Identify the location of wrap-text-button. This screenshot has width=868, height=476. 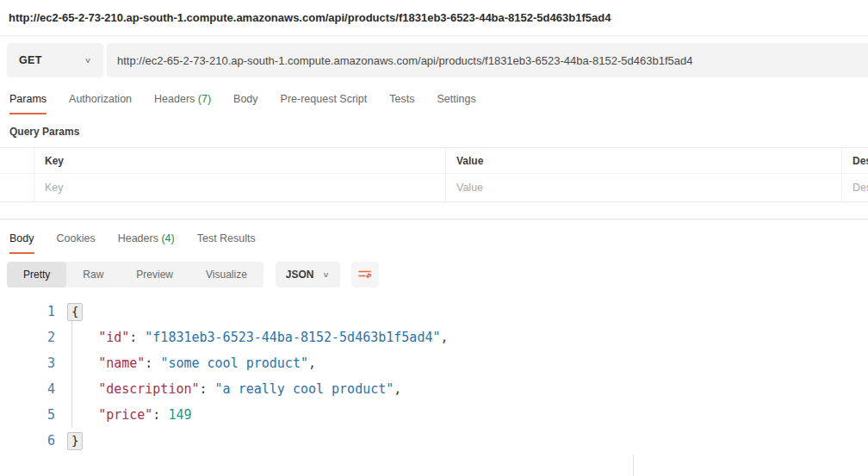
(365, 275).